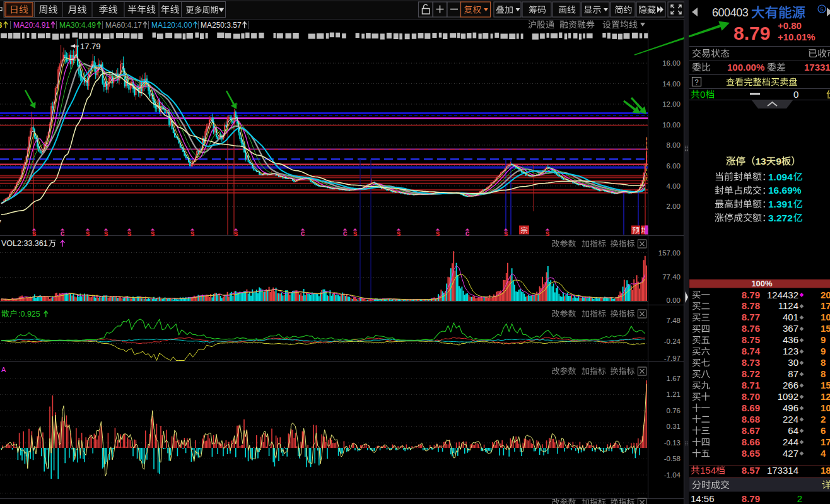  What do you see at coordinates (793, 373) in the screenshot?
I see `svg-text: 87` at bounding box center [793, 373].